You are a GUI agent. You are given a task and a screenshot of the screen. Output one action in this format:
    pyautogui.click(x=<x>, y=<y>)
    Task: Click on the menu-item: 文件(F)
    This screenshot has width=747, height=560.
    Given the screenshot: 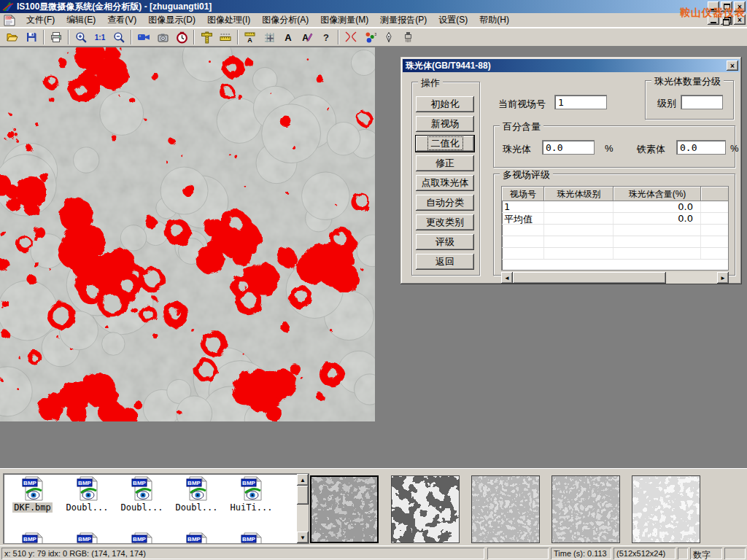 What is the action you would take?
    pyautogui.click(x=41, y=20)
    